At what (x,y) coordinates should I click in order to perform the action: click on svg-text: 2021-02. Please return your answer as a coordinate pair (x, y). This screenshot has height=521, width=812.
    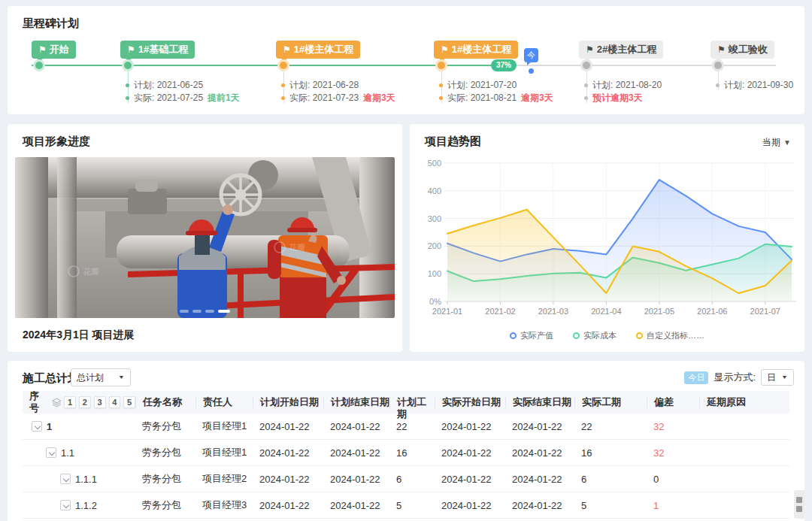
    Looking at the image, I should click on (500, 311).